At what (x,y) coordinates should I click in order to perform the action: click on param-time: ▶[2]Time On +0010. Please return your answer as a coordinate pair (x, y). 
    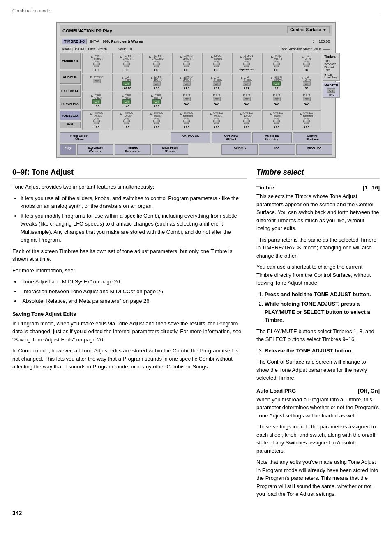
    Looking at the image, I should click on (127, 83).